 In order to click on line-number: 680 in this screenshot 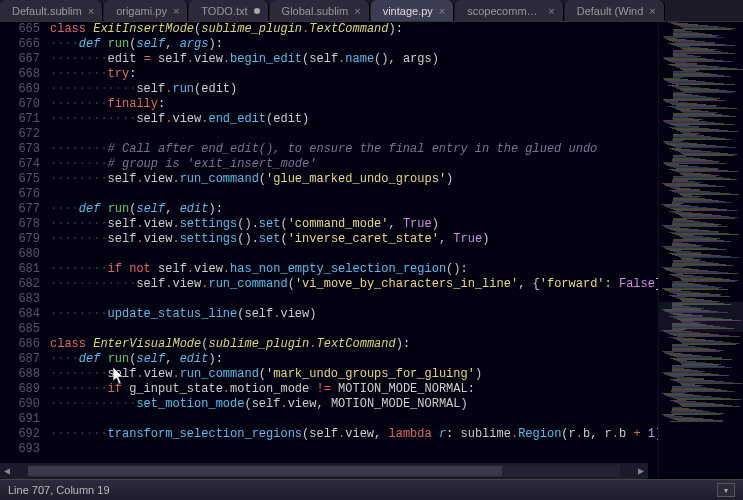, I will do `click(25, 254)`.